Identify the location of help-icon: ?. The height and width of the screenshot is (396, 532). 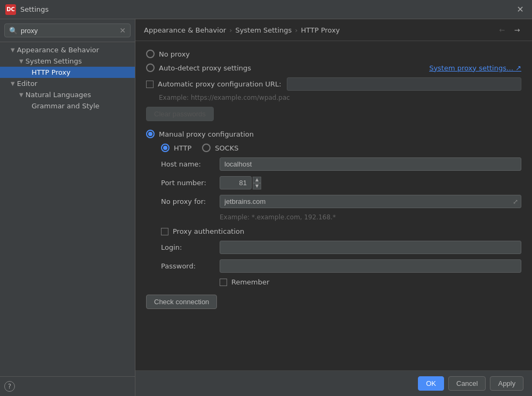
(10, 386).